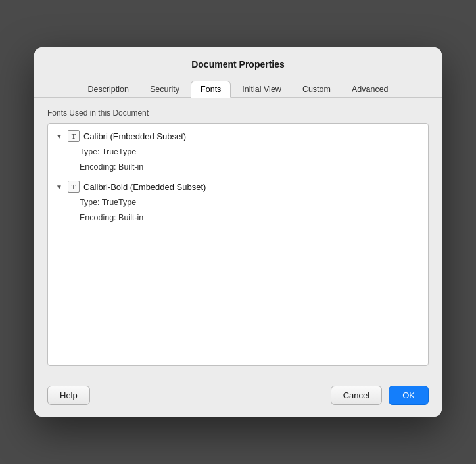 This screenshot has width=476, height=464. What do you see at coordinates (250, 218) in the screenshot?
I see `font-detail-encoding-2: Encoding: Built-in` at bounding box center [250, 218].